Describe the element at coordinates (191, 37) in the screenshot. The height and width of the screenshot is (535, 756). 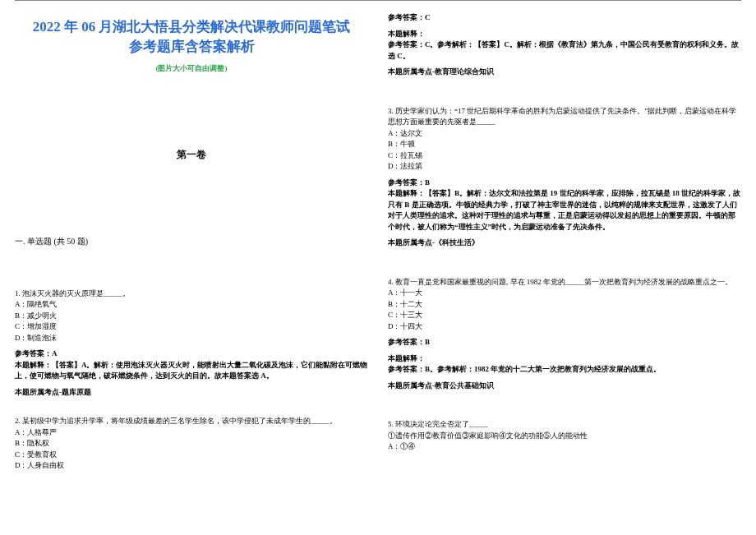
I see `doc-title: 2022 年 06 月湖北大悟县分类解决代课教师问题笔试 参考题库含答案解析` at that location.